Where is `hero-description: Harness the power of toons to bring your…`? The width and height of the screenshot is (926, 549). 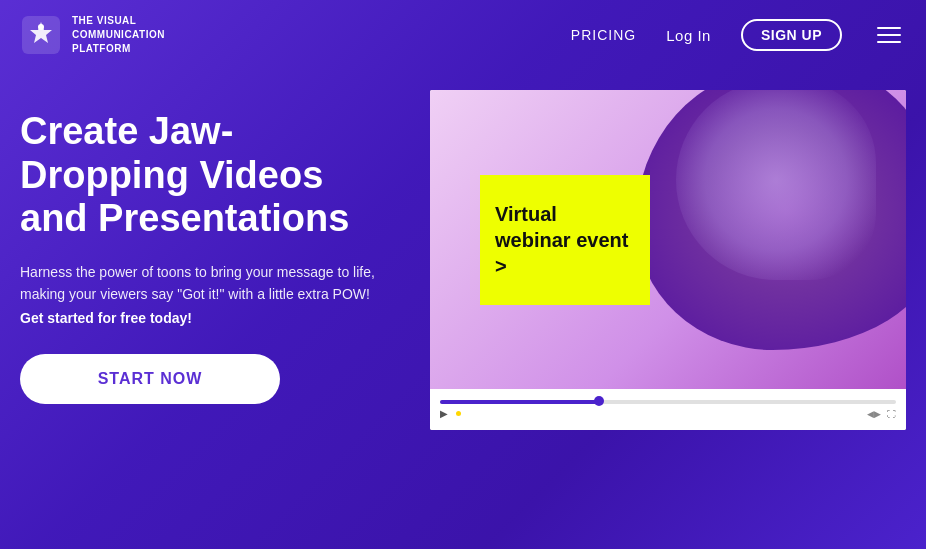 hero-description: Harness the power of toons to bring your… is located at coordinates (205, 284).